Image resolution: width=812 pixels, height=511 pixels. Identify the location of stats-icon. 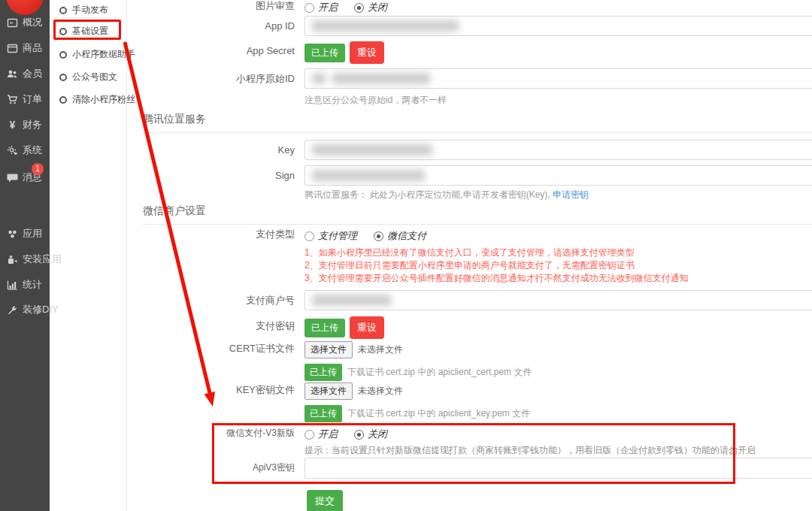
(12, 286).